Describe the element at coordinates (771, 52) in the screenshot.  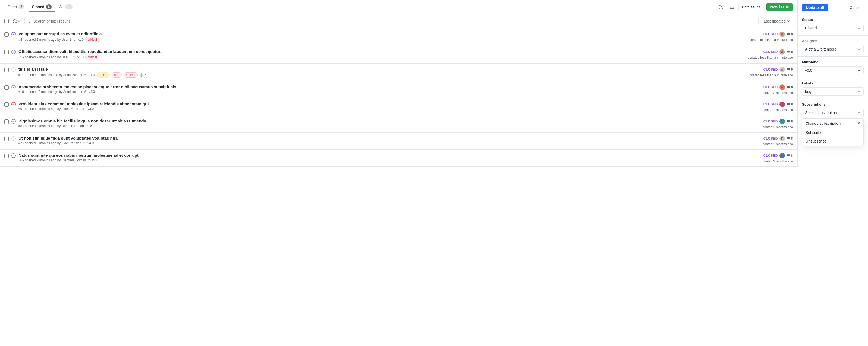
I see `closed-label-5: CLOSED` at that location.